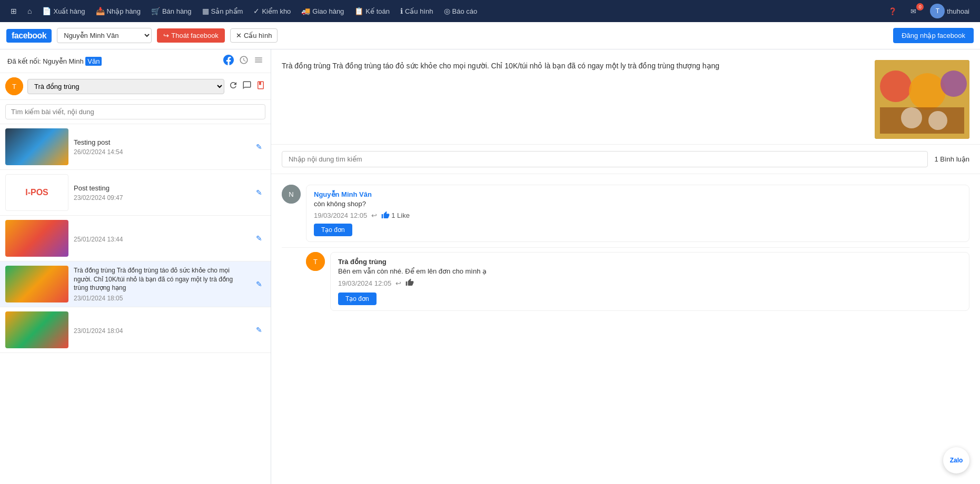 This screenshot has width=980, height=484. Describe the element at coordinates (126, 86) in the screenshot. I see `page-select: Trà đồng trùng` at that location.